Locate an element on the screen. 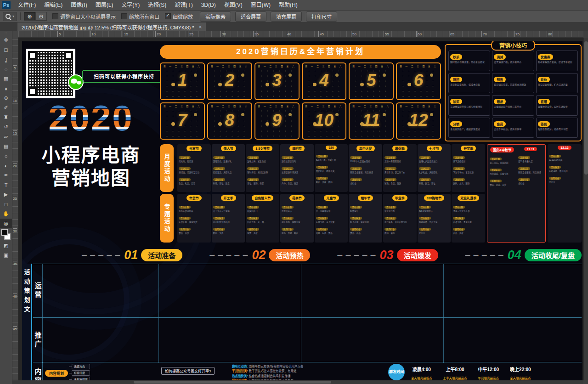 The image size is (588, 384). close-icon: × is located at coordinates (200, 27).